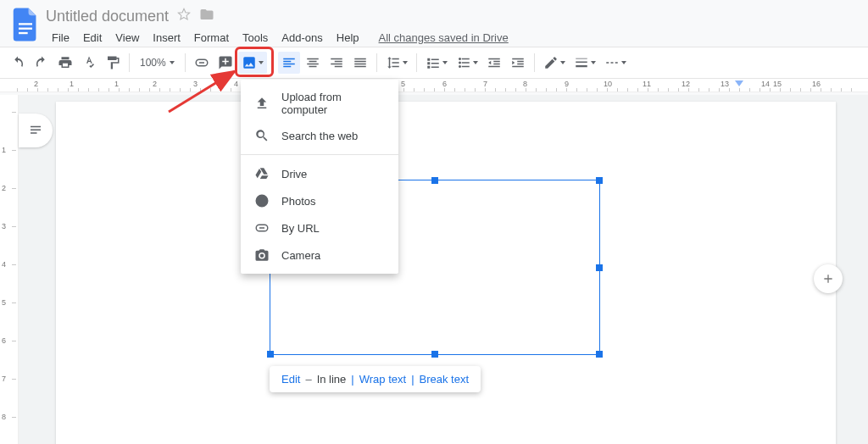 The image size is (868, 444). What do you see at coordinates (212, 37) in the screenshot?
I see `menu-format: Format` at bounding box center [212, 37].